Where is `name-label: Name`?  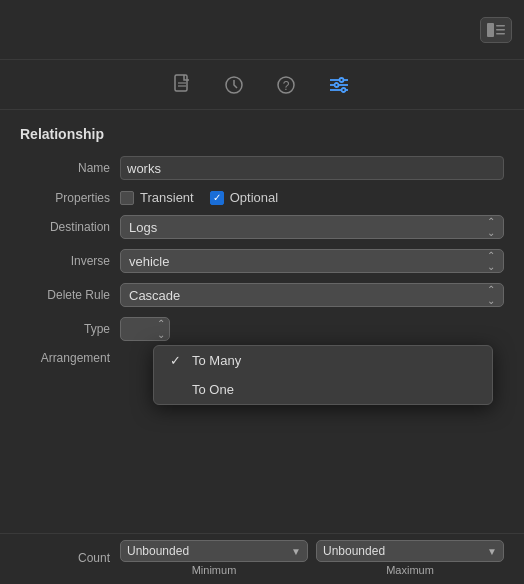 name-label: Name is located at coordinates (70, 168).